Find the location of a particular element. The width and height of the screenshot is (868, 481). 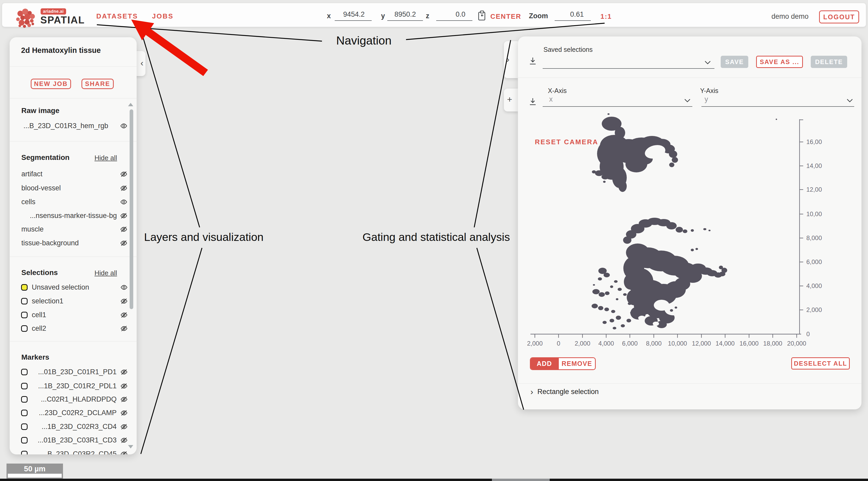

scale-bar-rule is located at coordinates (35, 476).